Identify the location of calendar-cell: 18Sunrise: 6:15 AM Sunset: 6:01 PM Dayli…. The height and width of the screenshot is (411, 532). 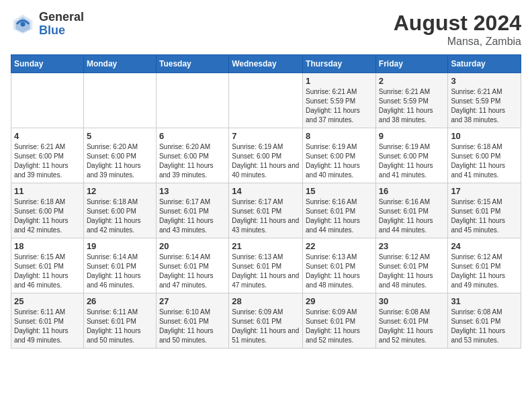
(48, 266).